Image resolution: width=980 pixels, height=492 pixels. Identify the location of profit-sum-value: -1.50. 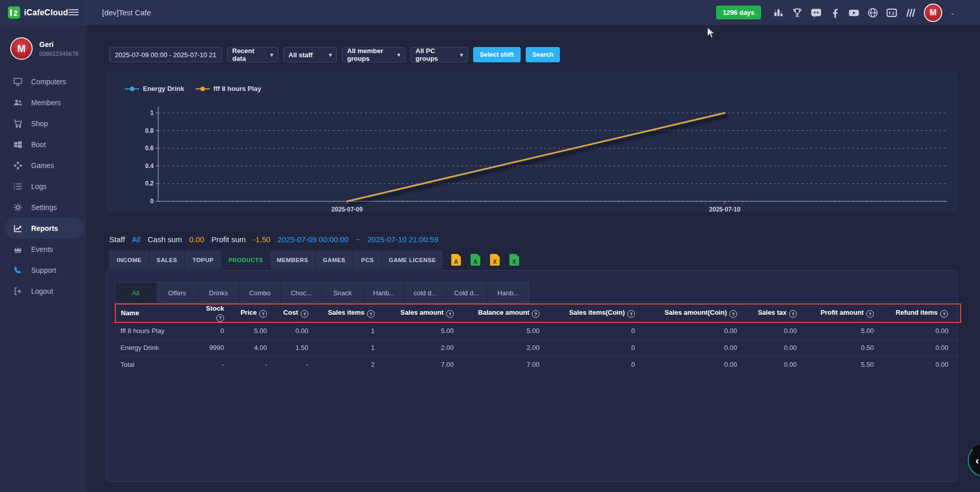
(262, 239).